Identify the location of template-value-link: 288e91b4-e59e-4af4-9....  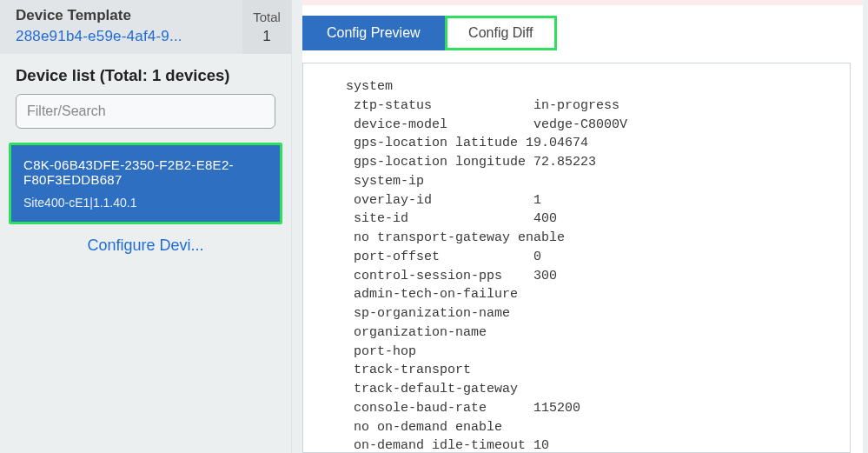
(125, 37).